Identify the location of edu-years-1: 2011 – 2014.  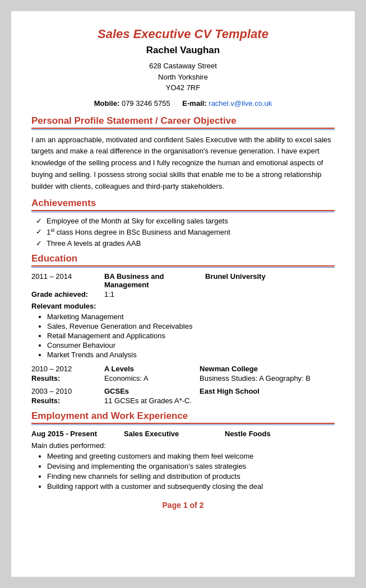
(68, 281).